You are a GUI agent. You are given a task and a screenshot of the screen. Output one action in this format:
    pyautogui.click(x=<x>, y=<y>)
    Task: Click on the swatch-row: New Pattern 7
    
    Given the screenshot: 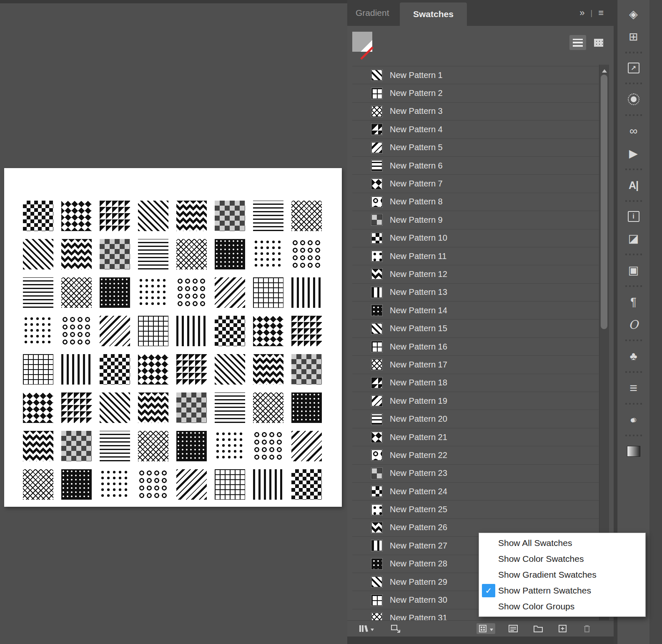 What is the action you would take?
    pyautogui.click(x=476, y=184)
    